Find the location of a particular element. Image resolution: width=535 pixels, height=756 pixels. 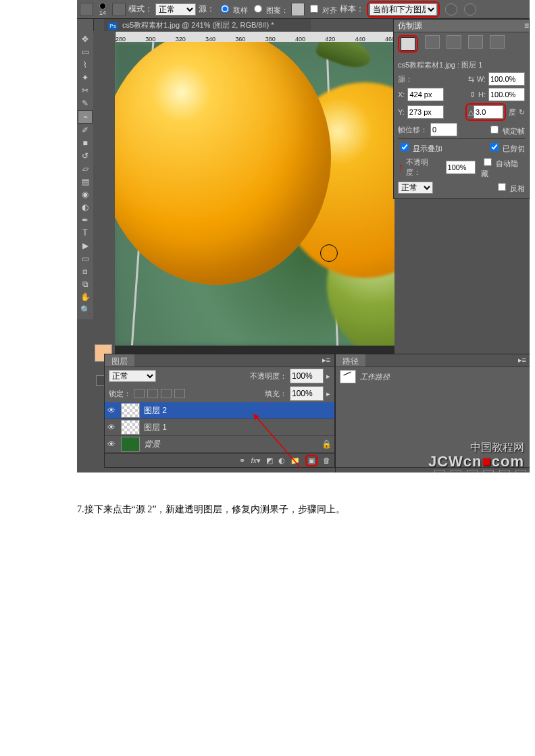

delete-path-icon is located at coordinates (521, 471).